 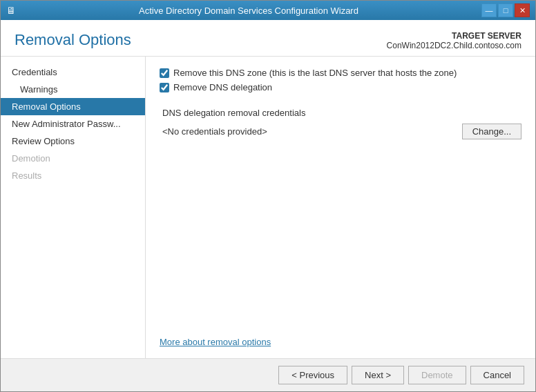 I want to click on credentials-section: DNS delegation removal credentials <No c…, so click(x=341, y=124).